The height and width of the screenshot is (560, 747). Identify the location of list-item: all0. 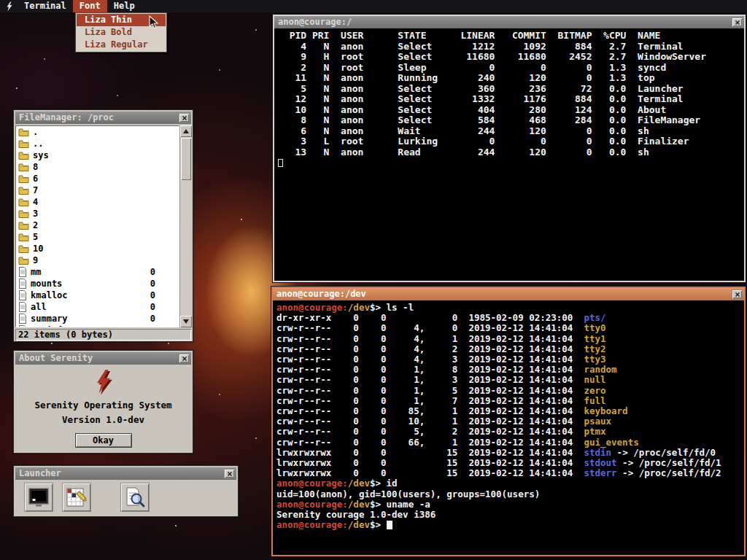
(98, 307).